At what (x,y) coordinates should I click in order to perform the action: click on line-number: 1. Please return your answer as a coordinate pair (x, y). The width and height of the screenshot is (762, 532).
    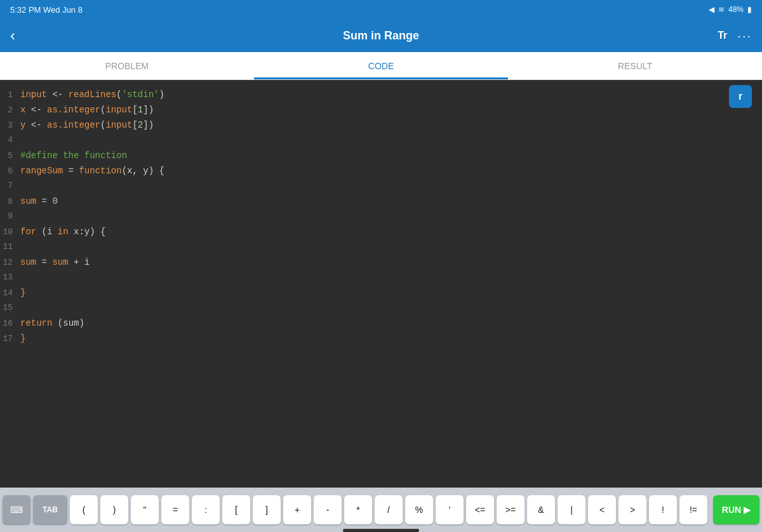
    Looking at the image, I should click on (10, 95).